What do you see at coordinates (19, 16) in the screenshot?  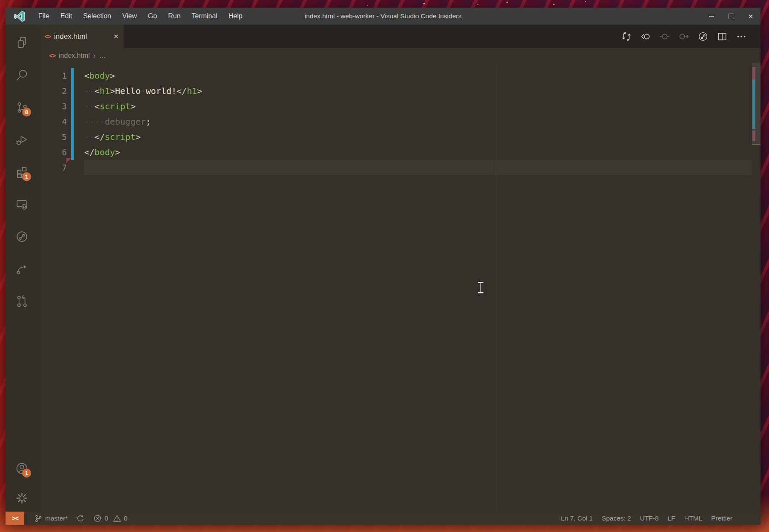 I see `vscode-insiders-logo-icon` at bounding box center [19, 16].